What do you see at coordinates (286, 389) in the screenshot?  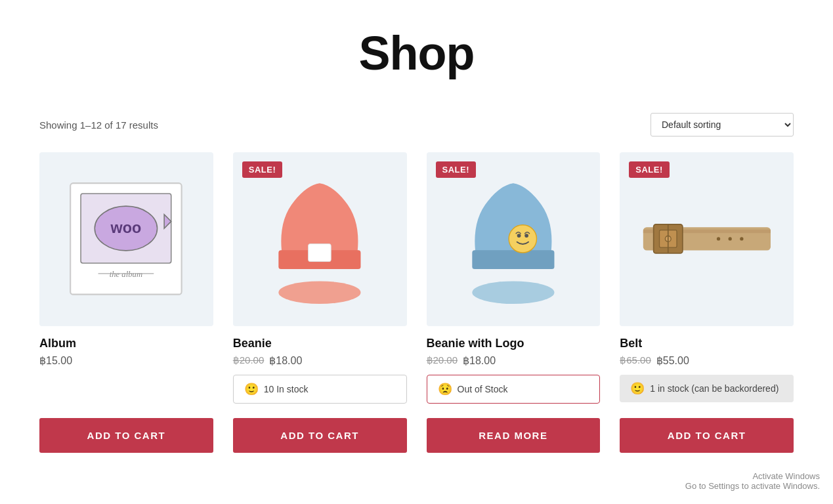 I see `stock-text: 10 In stock` at bounding box center [286, 389].